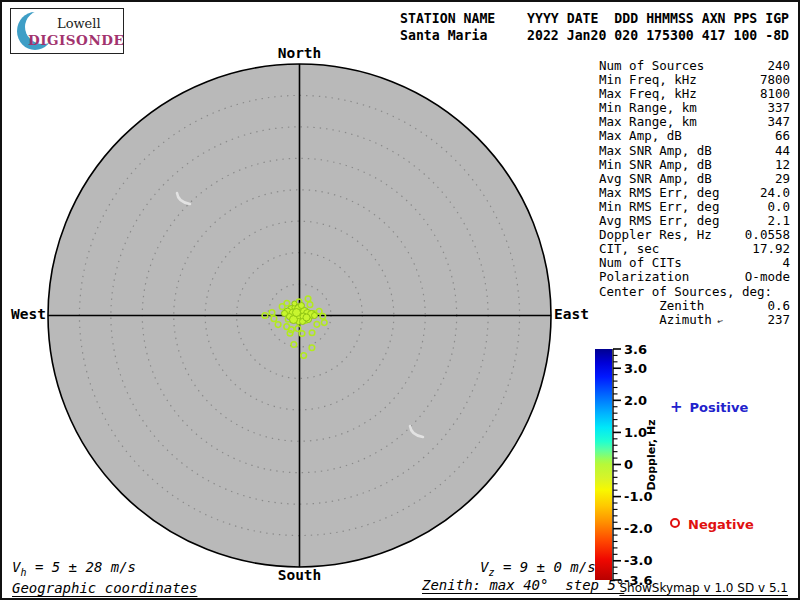 This screenshot has height=600, width=800. I want to click on stat-row: PolarizationO-mode, so click(694, 277).